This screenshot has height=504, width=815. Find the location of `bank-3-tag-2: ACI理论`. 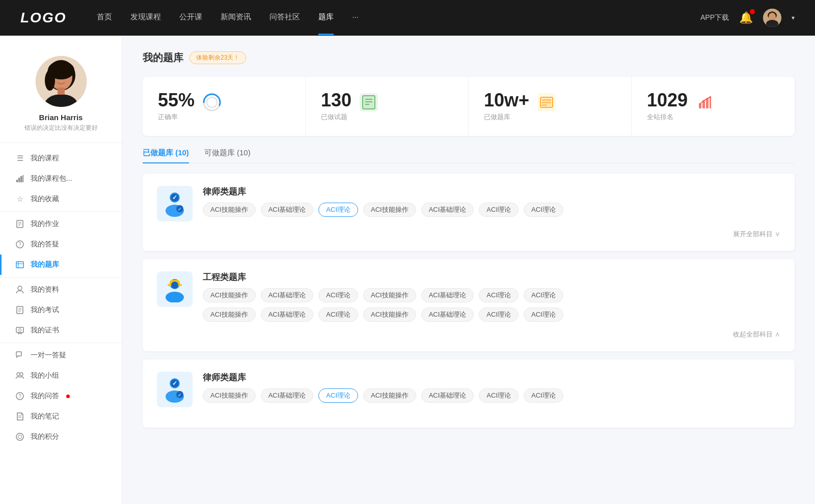

bank-3-tag-2: ACI理论 is located at coordinates (338, 396).